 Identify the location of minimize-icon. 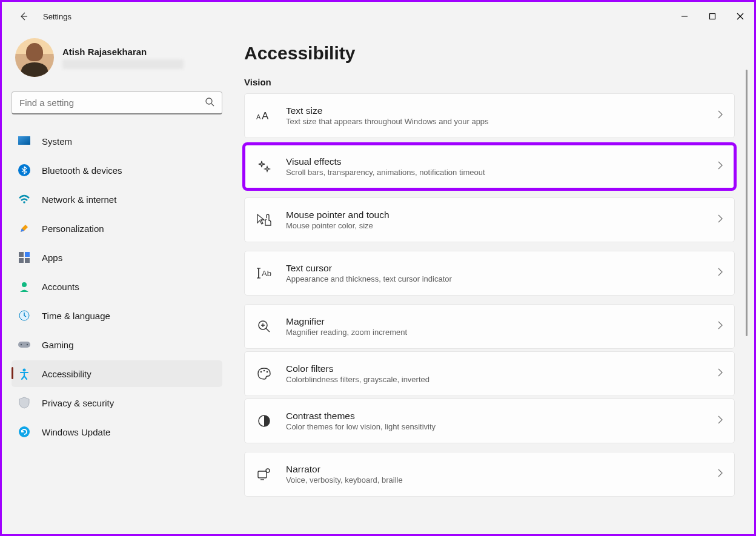
(685, 16).